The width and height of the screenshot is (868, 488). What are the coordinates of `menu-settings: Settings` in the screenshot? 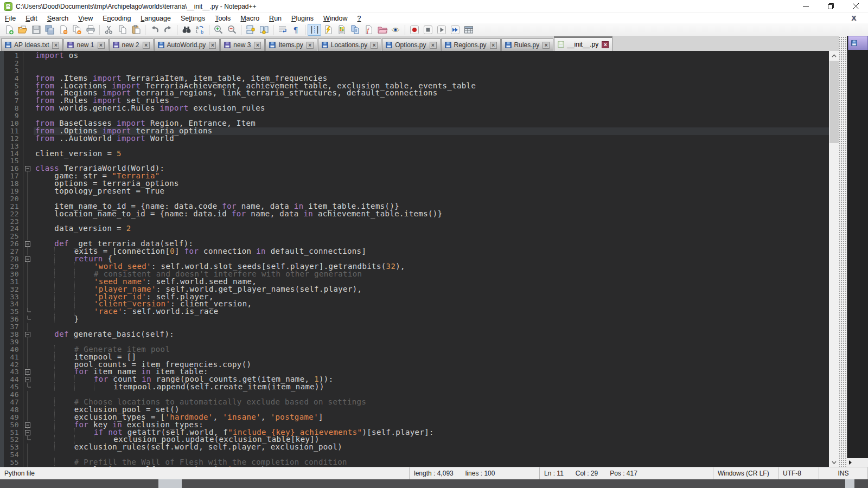 It's located at (193, 18).